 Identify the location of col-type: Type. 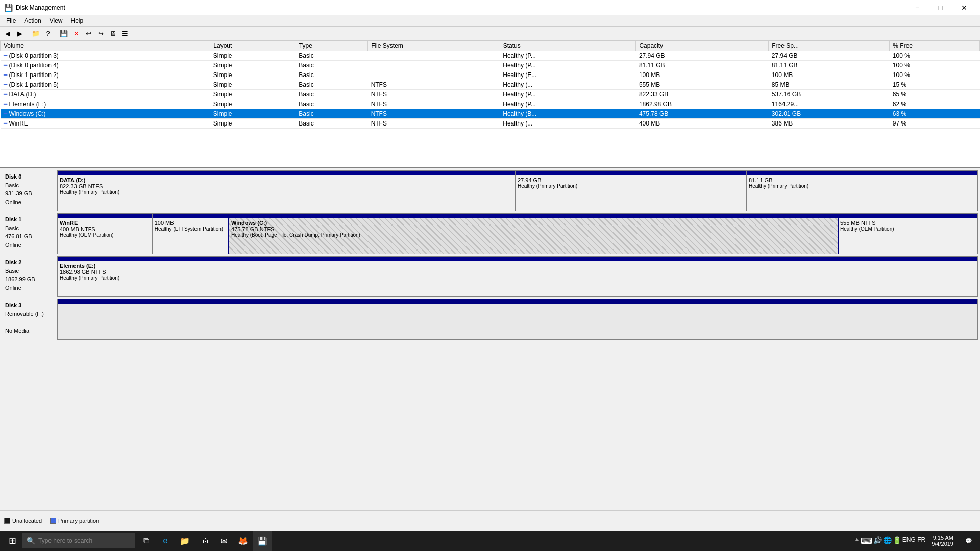
(332, 46).